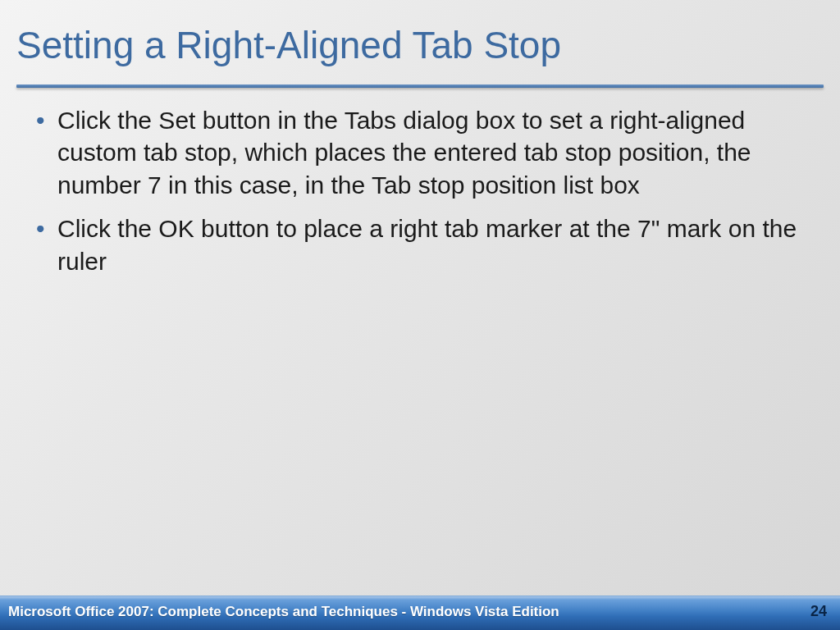 The image size is (840, 630). What do you see at coordinates (420, 613) in the screenshot?
I see `footer-bar: Microsoft Office 2007: Complete Concepts…` at bounding box center [420, 613].